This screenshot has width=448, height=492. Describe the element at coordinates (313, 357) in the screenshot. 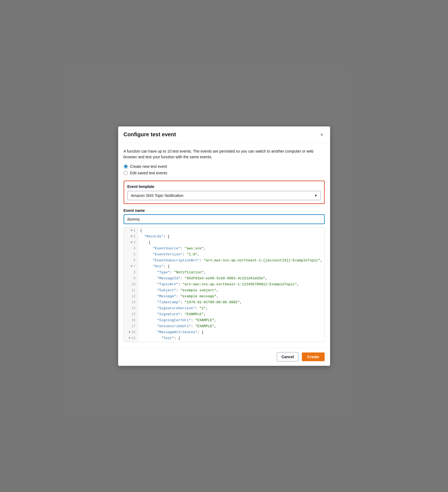

I see `create-button: Create` at that location.